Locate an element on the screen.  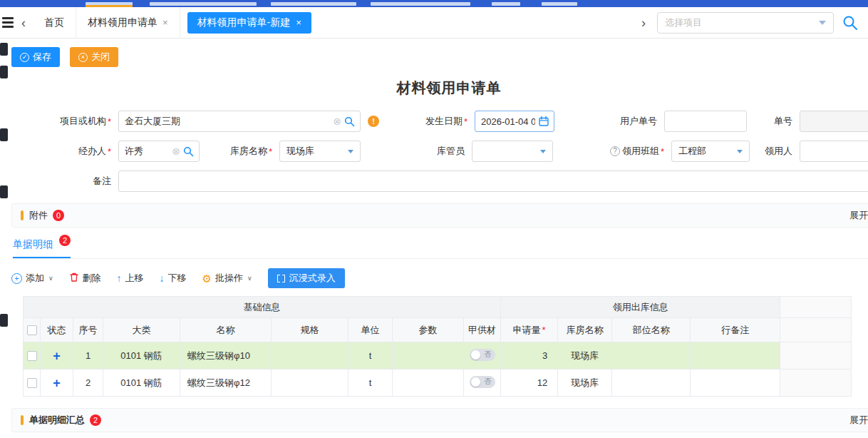
attachments-expand-button: 展开 ▶ is located at coordinates (859, 215).